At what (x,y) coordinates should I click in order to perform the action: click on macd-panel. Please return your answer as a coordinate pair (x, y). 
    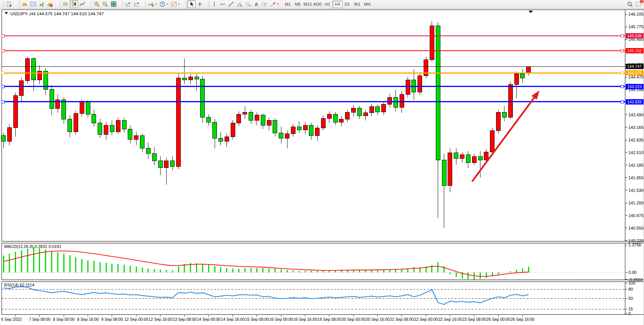
    Looking at the image, I should click on (313, 262).